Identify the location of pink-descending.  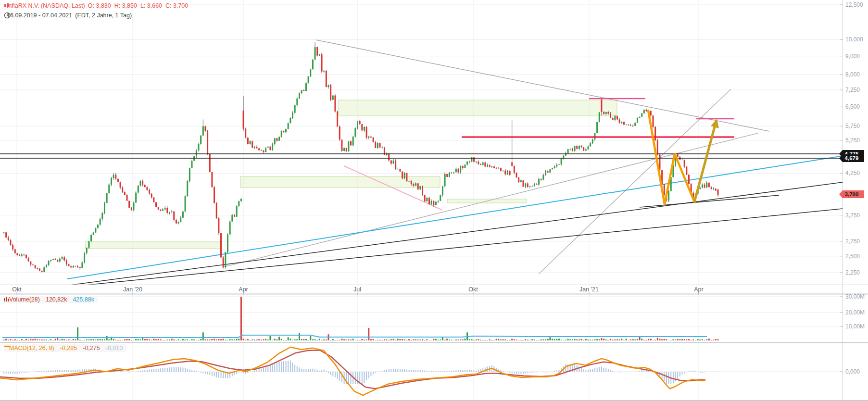
(393, 188).